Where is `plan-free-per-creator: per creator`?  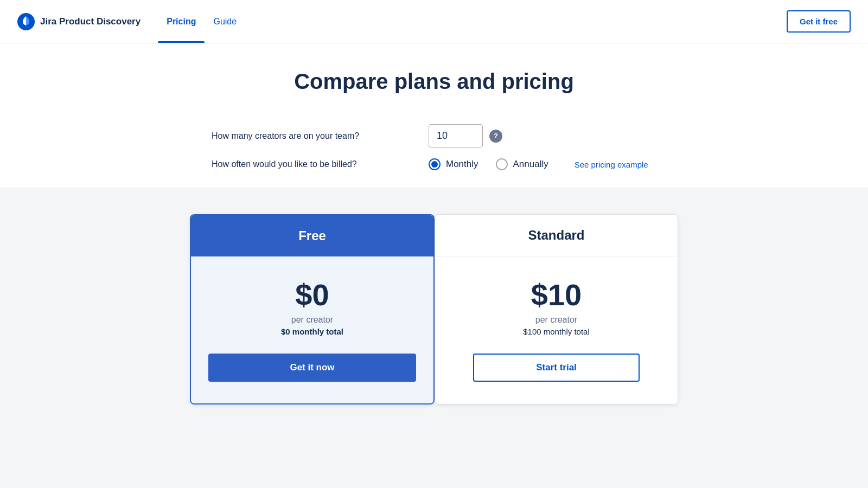
plan-free-per-creator: per creator is located at coordinates (312, 320).